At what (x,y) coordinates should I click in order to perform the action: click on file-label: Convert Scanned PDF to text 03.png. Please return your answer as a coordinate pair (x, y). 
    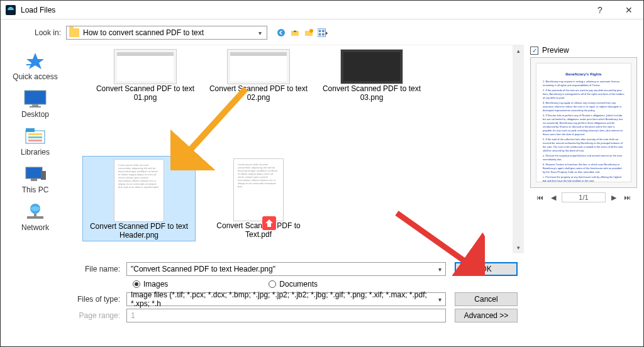
    Looking at the image, I should click on (372, 93).